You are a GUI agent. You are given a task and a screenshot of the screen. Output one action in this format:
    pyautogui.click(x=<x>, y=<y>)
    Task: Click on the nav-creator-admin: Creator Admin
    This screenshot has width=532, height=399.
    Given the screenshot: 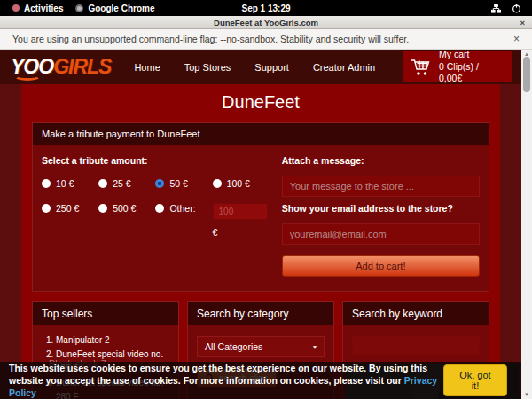 What is the action you would take?
    pyautogui.click(x=344, y=67)
    